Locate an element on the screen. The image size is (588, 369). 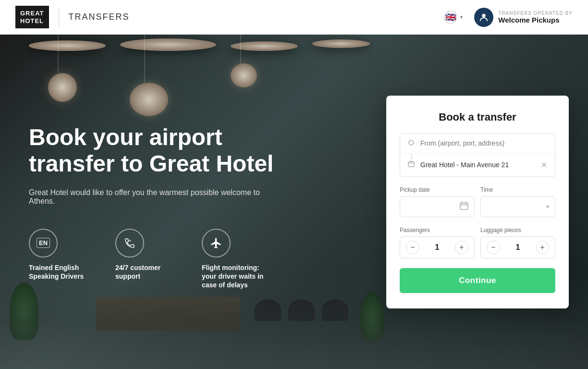
header-divider is located at coordinates (59, 17).